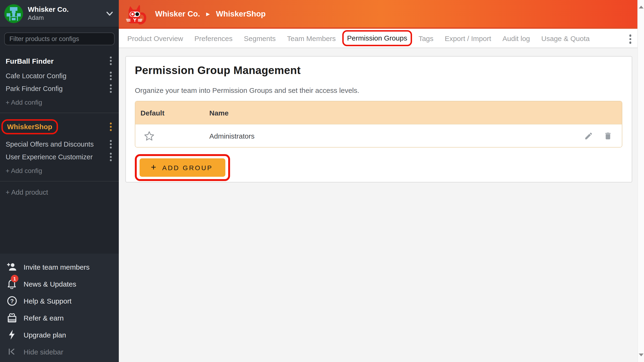 The height and width of the screenshot is (362, 644). What do you see at coordinates (60, 127) in the screenshot?
I see `product-row-whiskershop: WhiskerShop` at bounding box center [60, 127].